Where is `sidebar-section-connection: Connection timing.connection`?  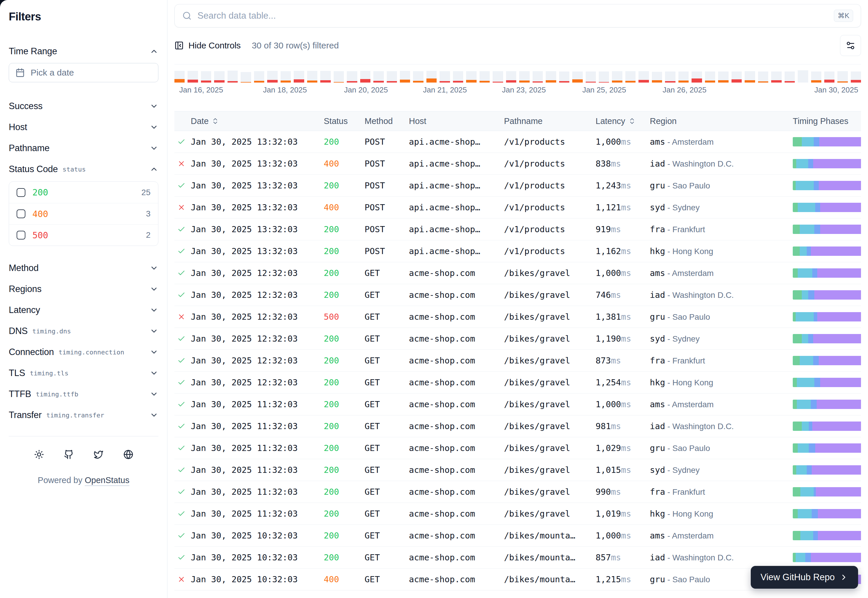
sidebar-section-connection: Connection timing.connection is located at coordinates (84, 352).